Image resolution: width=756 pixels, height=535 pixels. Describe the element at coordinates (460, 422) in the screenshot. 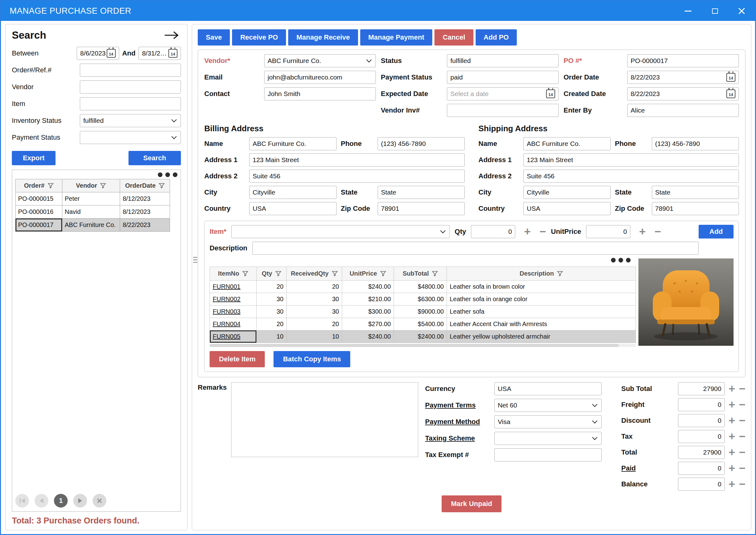

I see `payment-method-label: Payment Method` at that location.